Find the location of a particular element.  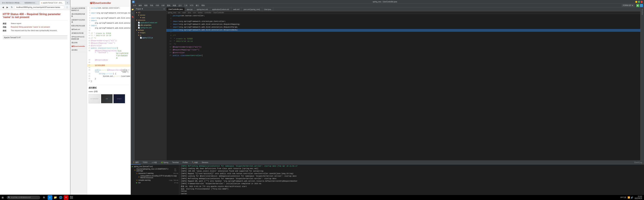

run-tab-build: 🔨 构建 is located at coordinates (195, 163).